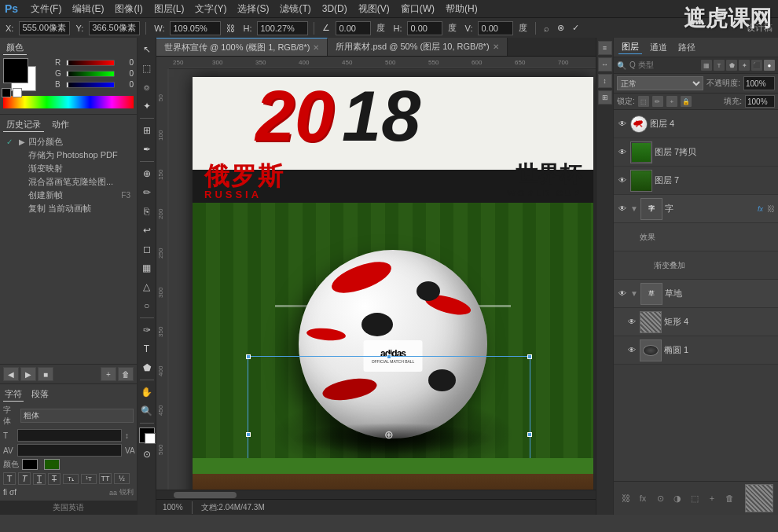 Image resolution: width=778 pixels, height=532 pixels. Describe the element at coordinates (150, 438) in the screenshot. I see `bg-mini` at that location.